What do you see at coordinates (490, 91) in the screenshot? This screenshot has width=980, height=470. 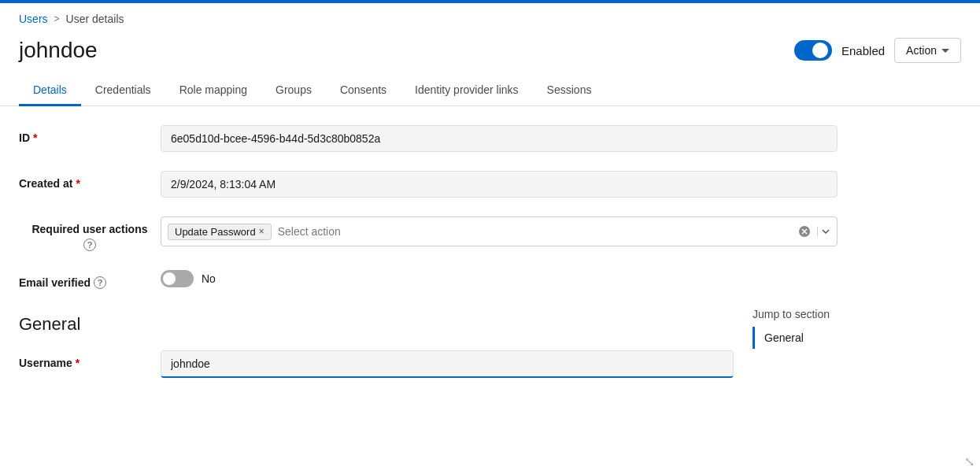 I see `tabs-bar: Details Credentials Role mapping Groups …` at bounding box center [490, 91].